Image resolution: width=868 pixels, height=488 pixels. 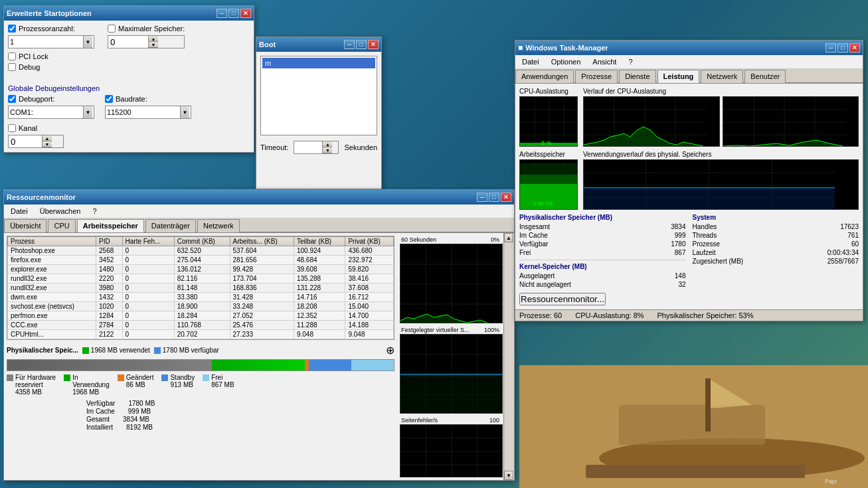 What do you see at coordinates (689, 181) in the screenshot?
I see `memory-graphs-row: Arbeitsspeicher 2,00 GB` at bounding box center [689, 181].